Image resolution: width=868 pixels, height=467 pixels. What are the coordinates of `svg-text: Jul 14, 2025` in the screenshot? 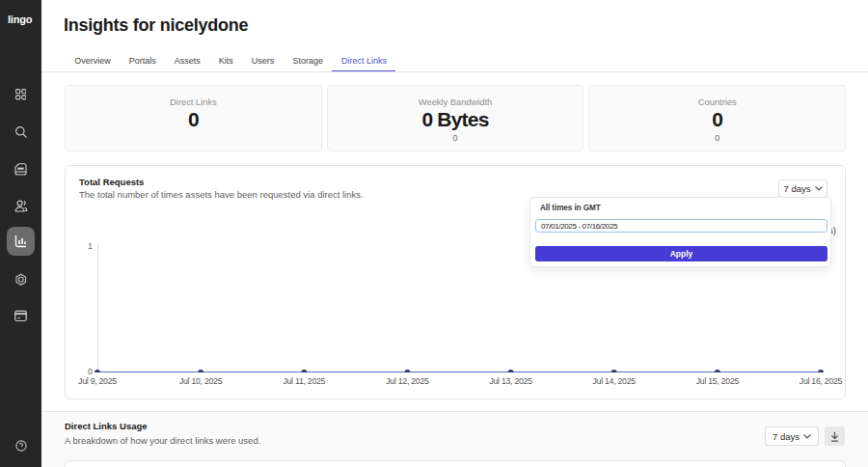 It's located at (615, 381).